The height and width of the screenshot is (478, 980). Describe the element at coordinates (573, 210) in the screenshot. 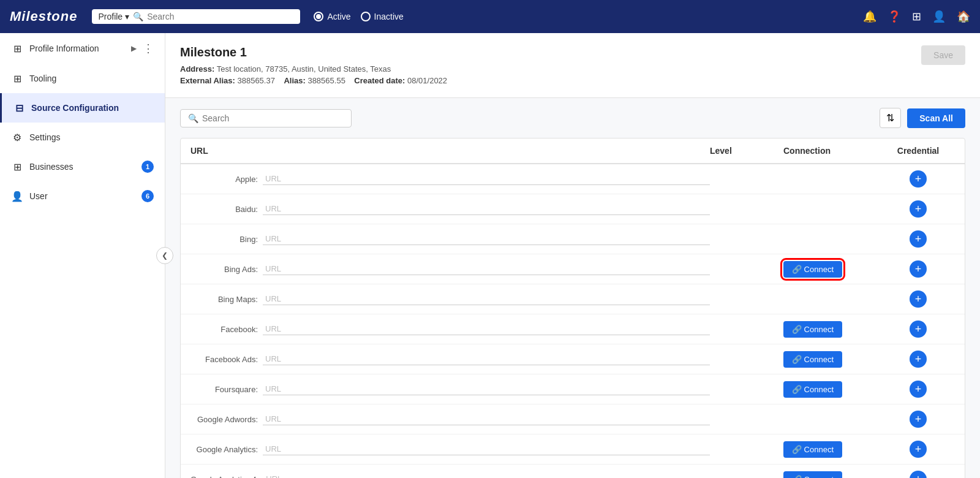

I see `table-row: Baidu: +` at that location.